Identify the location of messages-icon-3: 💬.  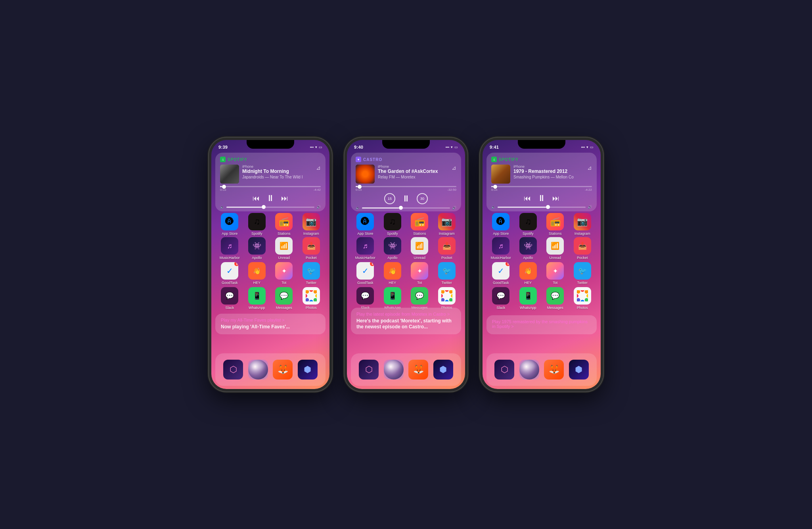
(555, 296).